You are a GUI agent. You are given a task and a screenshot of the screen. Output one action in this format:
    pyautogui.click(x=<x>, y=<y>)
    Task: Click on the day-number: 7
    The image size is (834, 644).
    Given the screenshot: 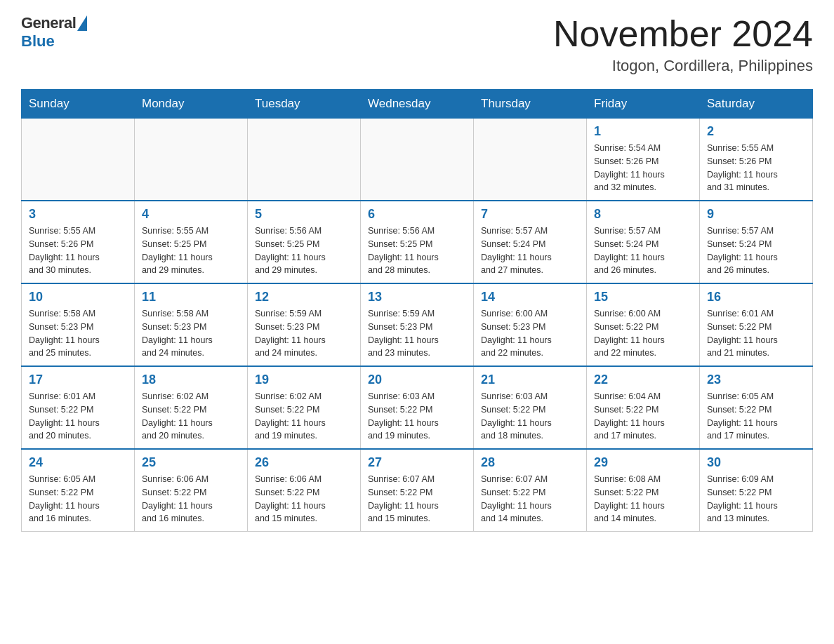 What is the action you would take?
    pyautogui.click(x=530, y=215)
    